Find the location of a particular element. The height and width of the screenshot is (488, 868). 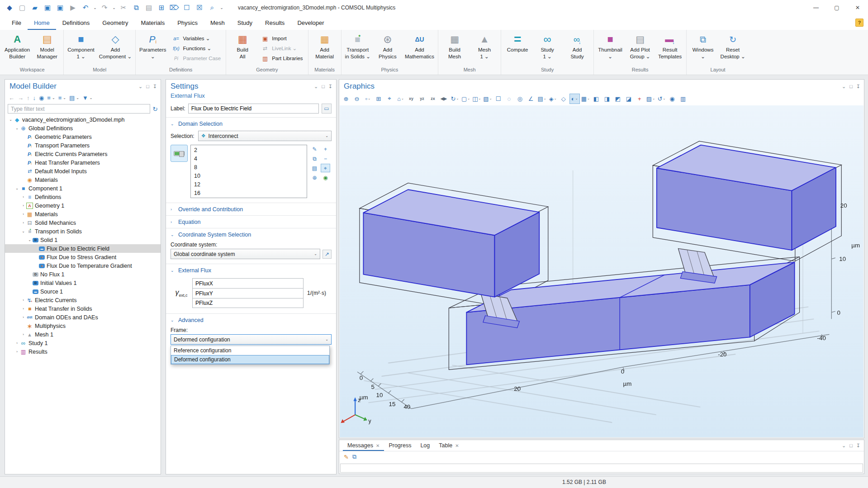

tree-item-geometric-parameters: Geometric Parameters is located at coordinates (83, 137).